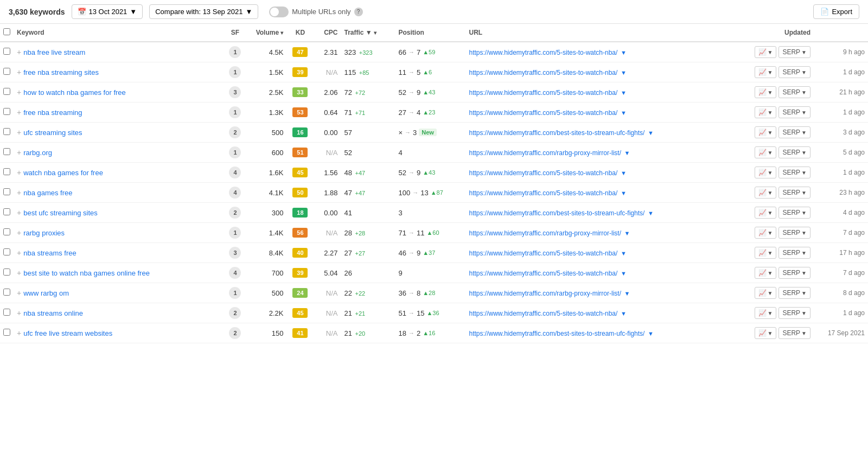  Describe the element at coordinates (68, 333) in the screenshot. I see `keyword-link: ufc free live stream websites` at that location.